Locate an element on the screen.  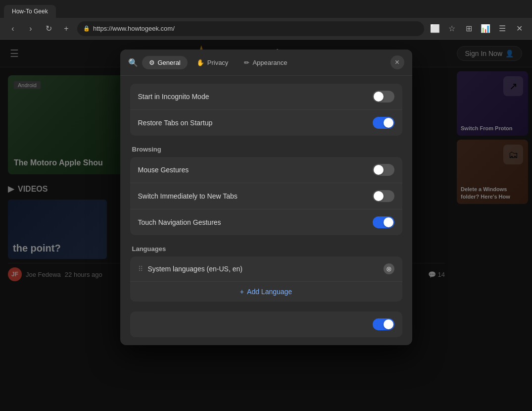
new-tab-button: + is located at coordinates (66, 29).